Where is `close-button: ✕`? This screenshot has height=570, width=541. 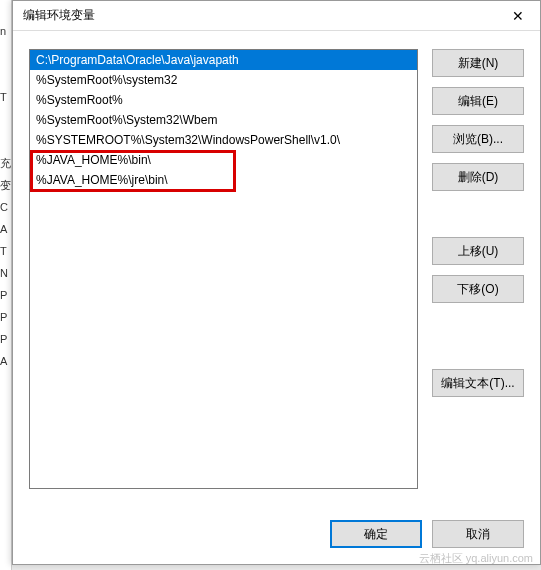
close-button: ✕ is located at coordinates (518, 16).